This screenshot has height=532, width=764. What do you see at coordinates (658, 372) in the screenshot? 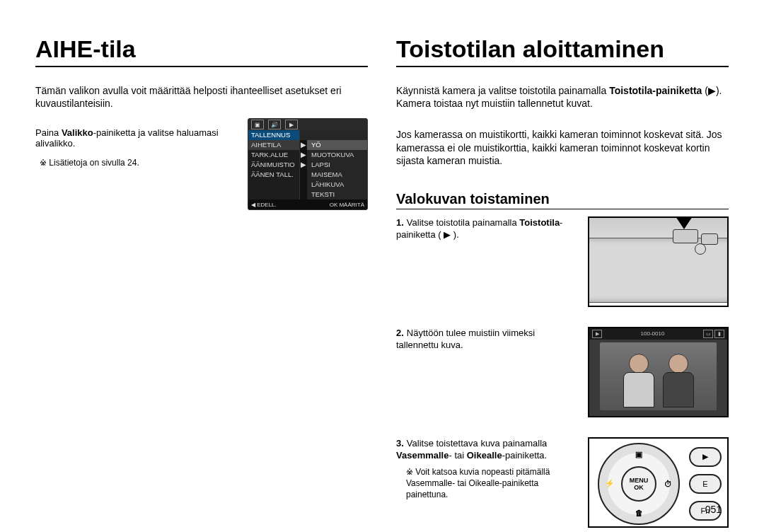
I see `step-2-figure: ▶ 100-0010 ▭ ▮` at bounding box center [658, 372].